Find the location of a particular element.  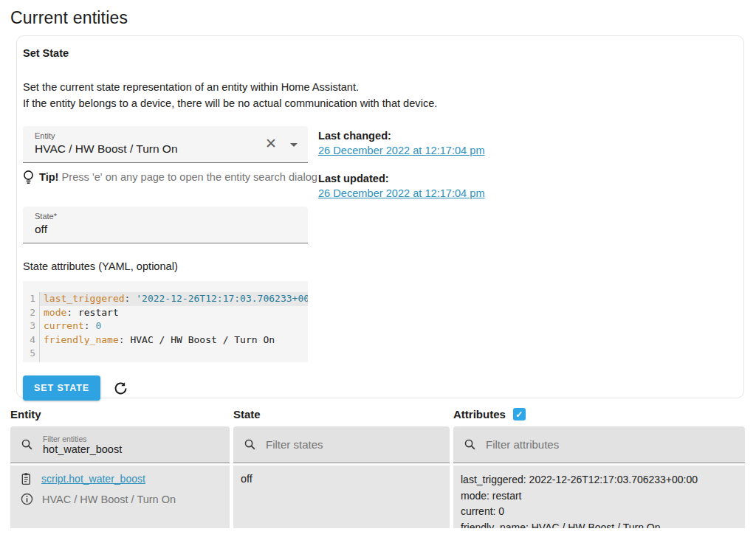

entity-meta: Last changed: 26 December 2022 at 12:17:… is located at coordinates (402, 165).